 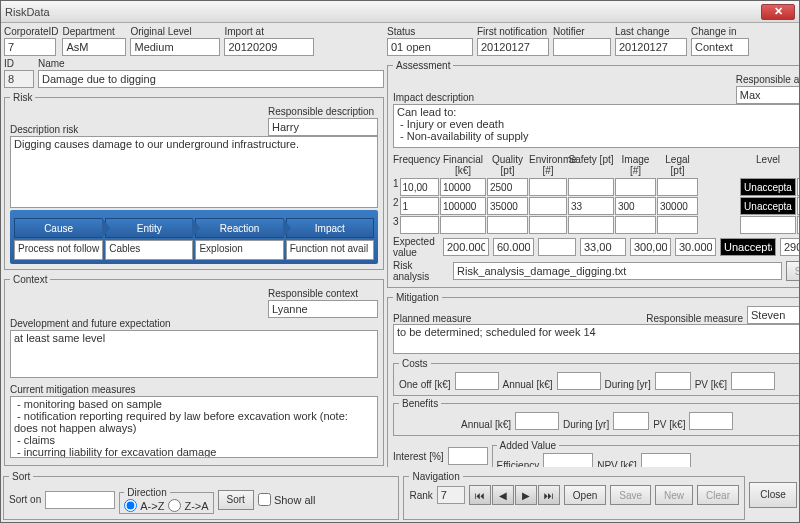 What do you see at coordinates (696, 247) in the screenshot?
I see `exp-legal` at bounding box center [696, 247].